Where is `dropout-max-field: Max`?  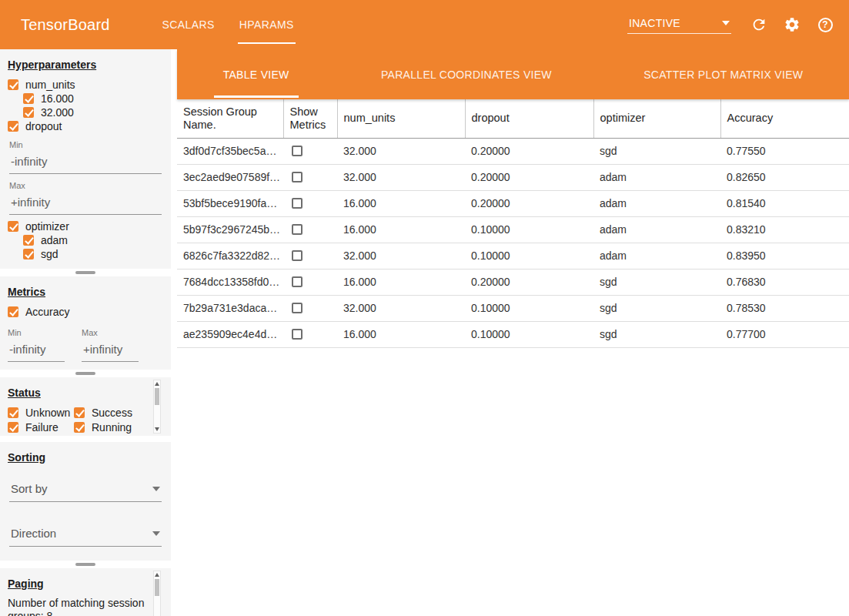 dropout-max-field: Max is located at coordinates (85, 198).